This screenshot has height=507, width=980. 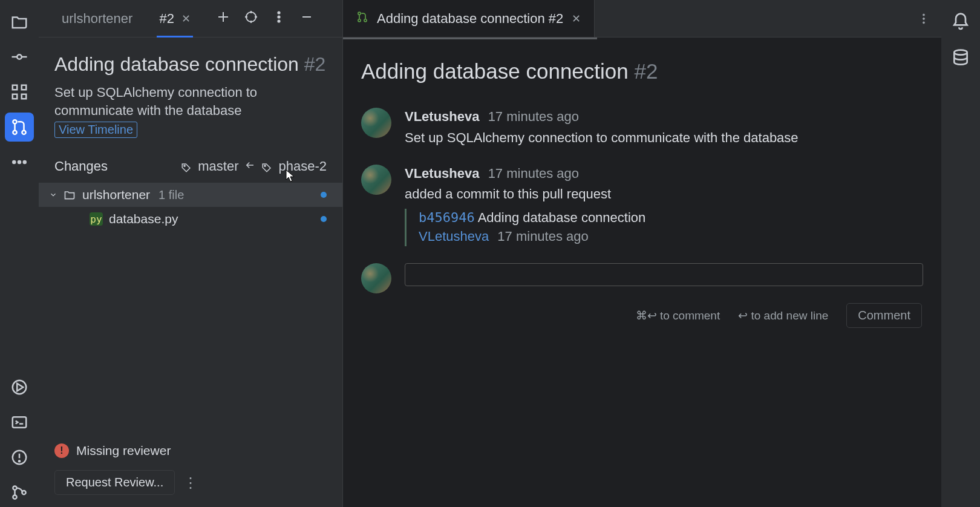 I want to click on folder-meta: 1 file, so click(x=171, y=195).